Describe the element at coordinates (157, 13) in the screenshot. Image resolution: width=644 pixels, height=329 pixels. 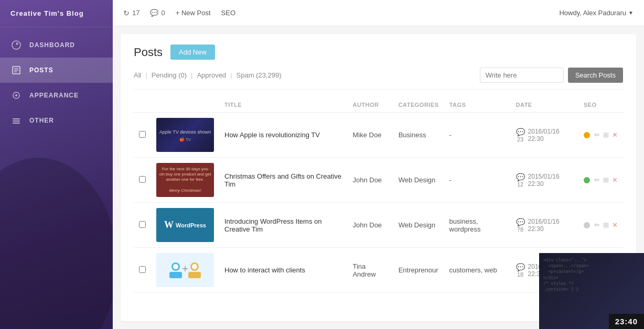
I see `topbar-comments: 💬 0` at that location.